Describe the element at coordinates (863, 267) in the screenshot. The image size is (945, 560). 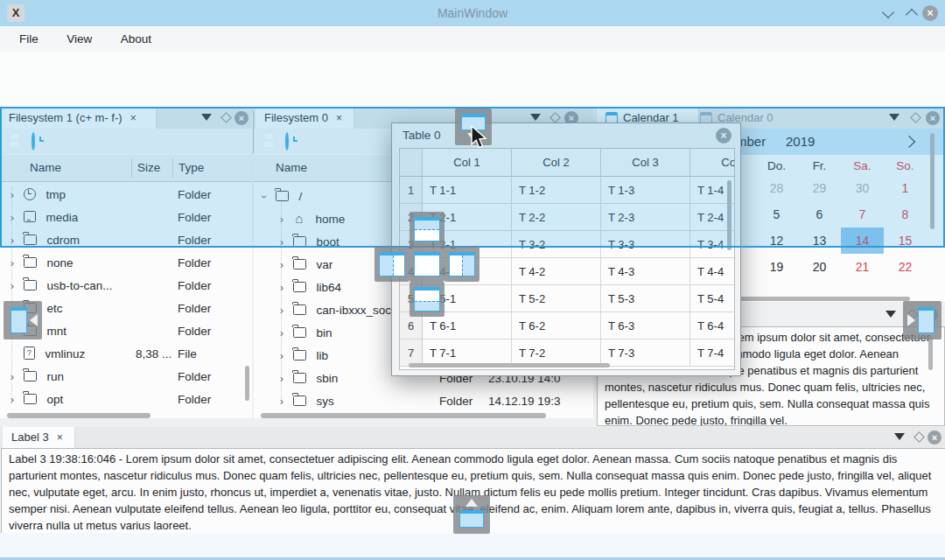
I see `calendar-day: 21` at that location.